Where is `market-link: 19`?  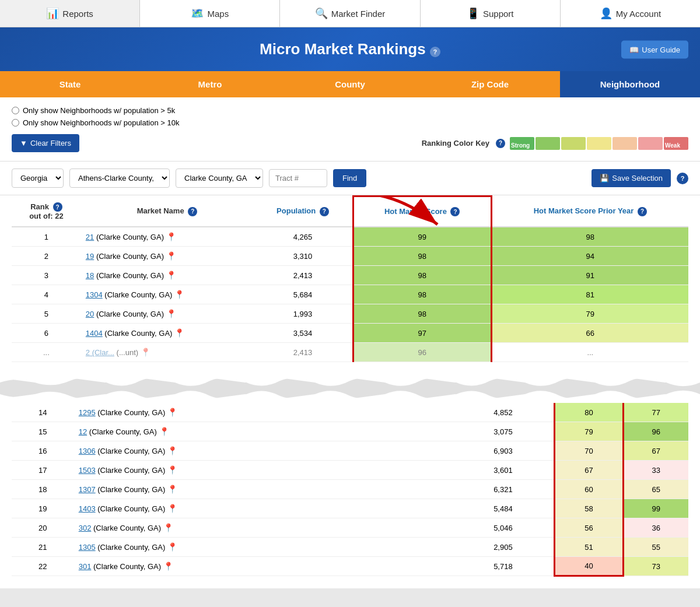 market-link: 19 is located at coordinates (90, 257).